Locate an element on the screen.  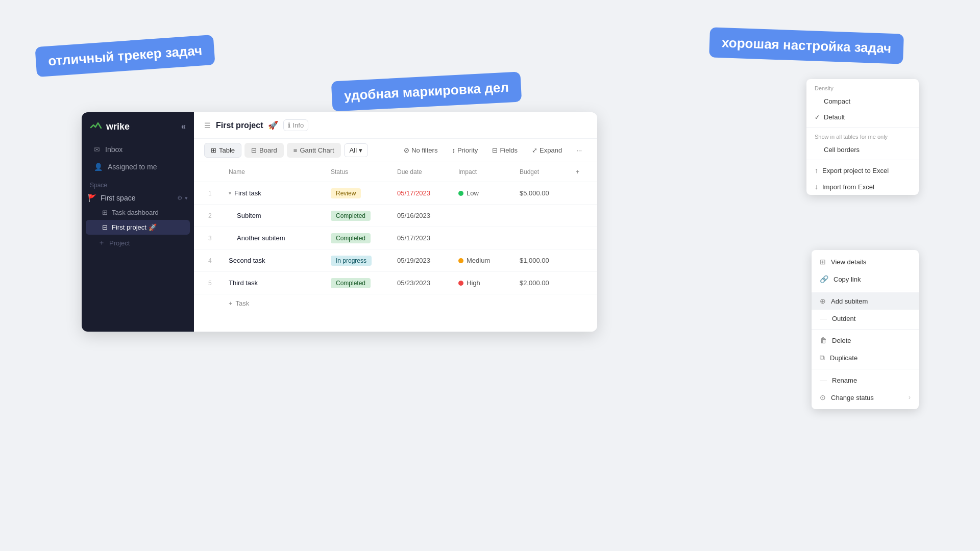
priority-button: ↕ Priority is located at coordinates (464, 150).